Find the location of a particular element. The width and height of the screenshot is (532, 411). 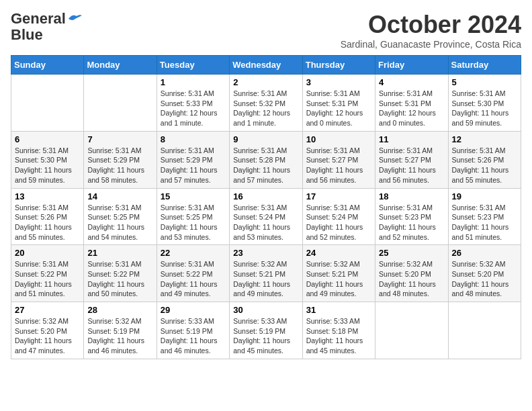

day-number: 3 is located at coordinates (339, 82).